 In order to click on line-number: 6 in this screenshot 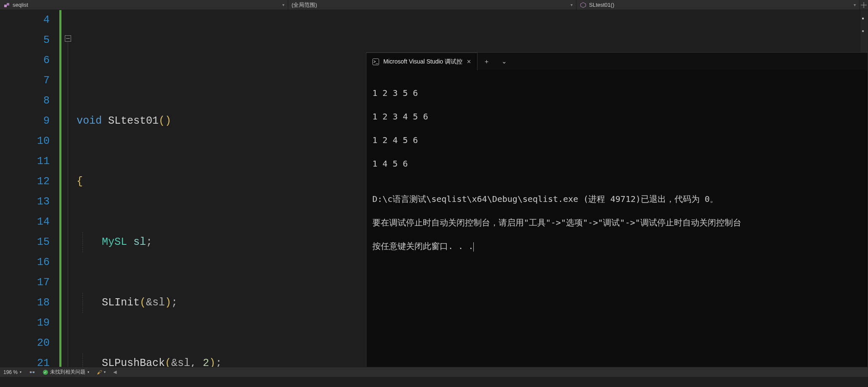, I will do `click(25, 61)`.